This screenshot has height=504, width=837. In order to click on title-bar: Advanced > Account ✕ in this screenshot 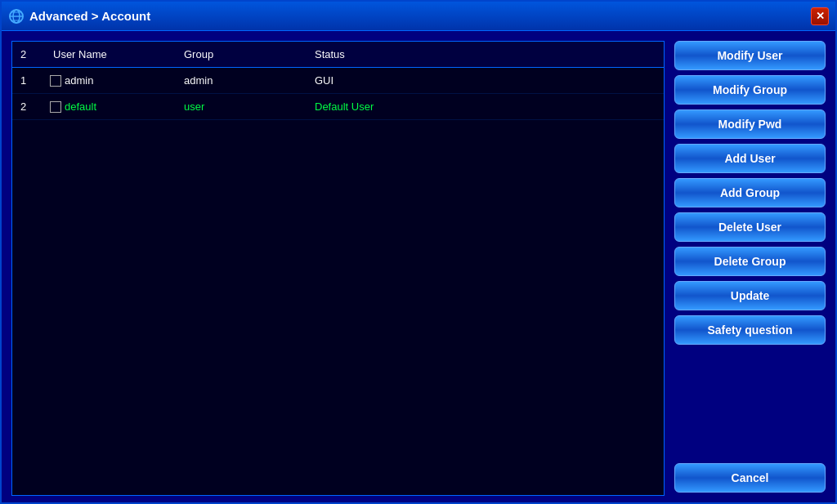, I will do `click(418, 16)`.